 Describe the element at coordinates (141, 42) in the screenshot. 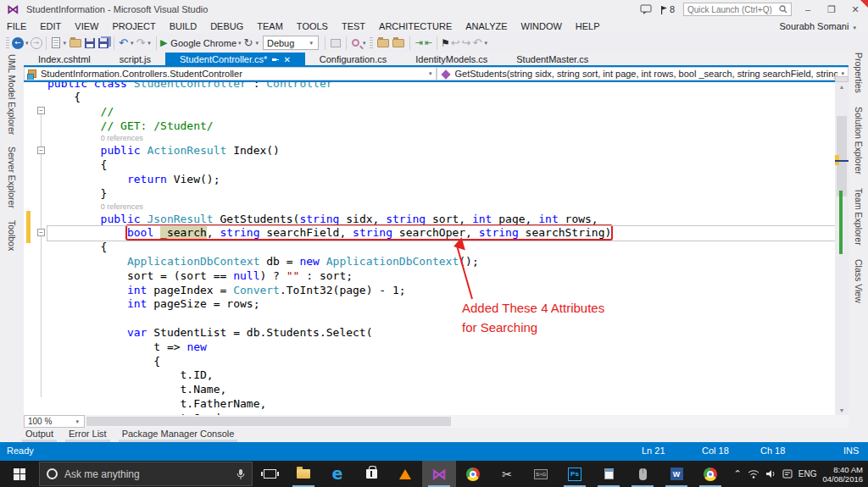

I see `redo-button: ↷` at that location.